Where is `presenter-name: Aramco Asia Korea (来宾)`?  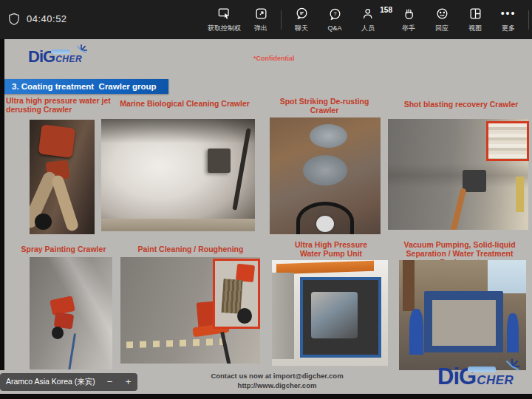 presenter-name: Aramco Asia Korea (来宾) is located at coordinates (50, 382).